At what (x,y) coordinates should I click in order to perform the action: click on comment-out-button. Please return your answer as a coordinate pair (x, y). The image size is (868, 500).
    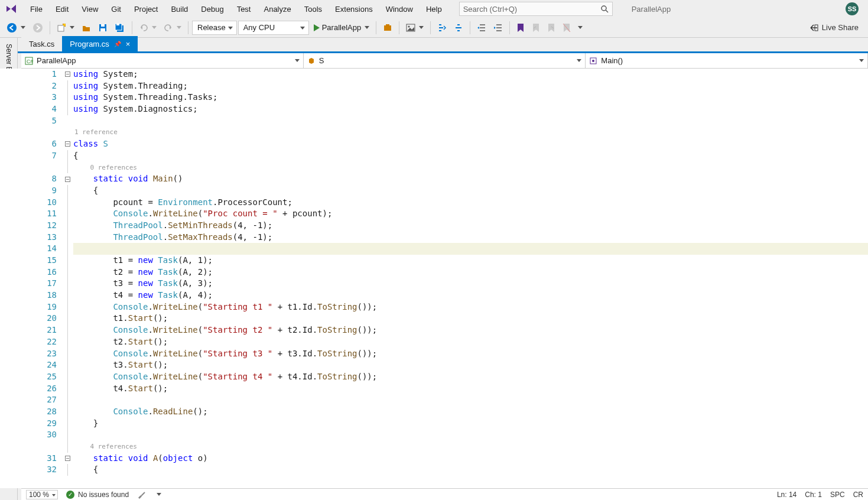
    Looking at the image, I should click on (442, 28).